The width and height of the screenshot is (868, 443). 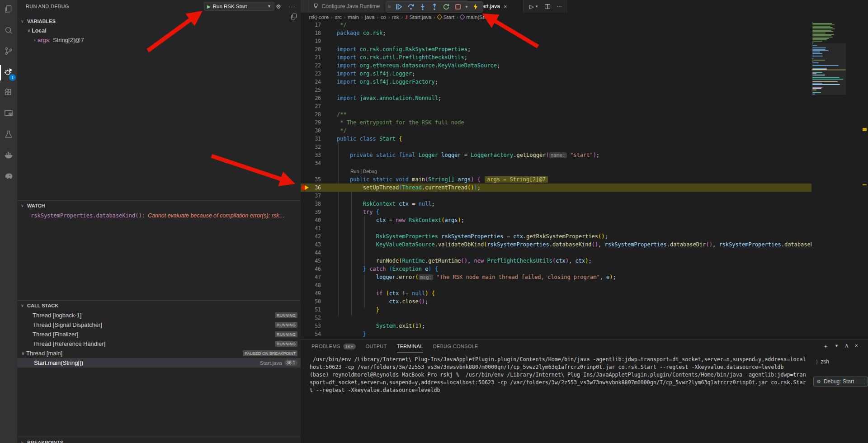 What do you see at coordinates (399, 7) in the screenshot?
I see `continue-button` at bounding box center [399, 7].